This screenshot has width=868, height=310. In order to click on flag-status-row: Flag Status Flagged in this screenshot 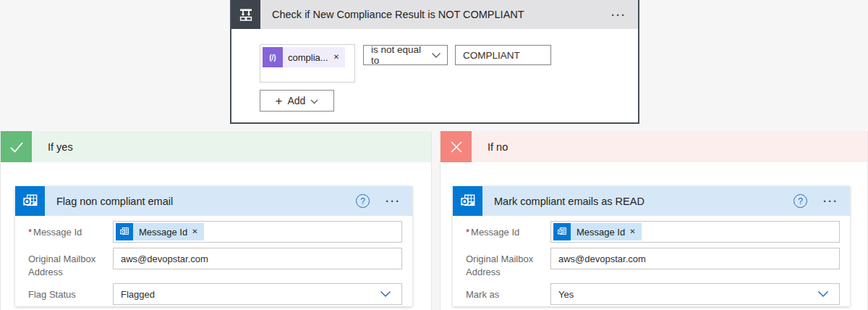, I will do `click(216, 294)`.